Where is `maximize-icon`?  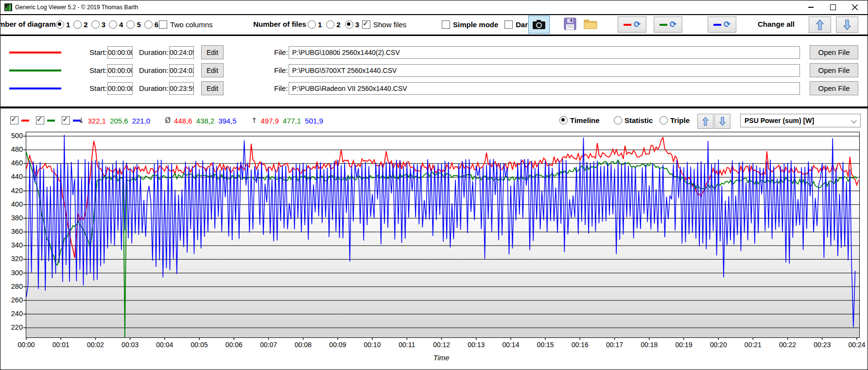
maximize-icon is located at coordinates (833, 7).